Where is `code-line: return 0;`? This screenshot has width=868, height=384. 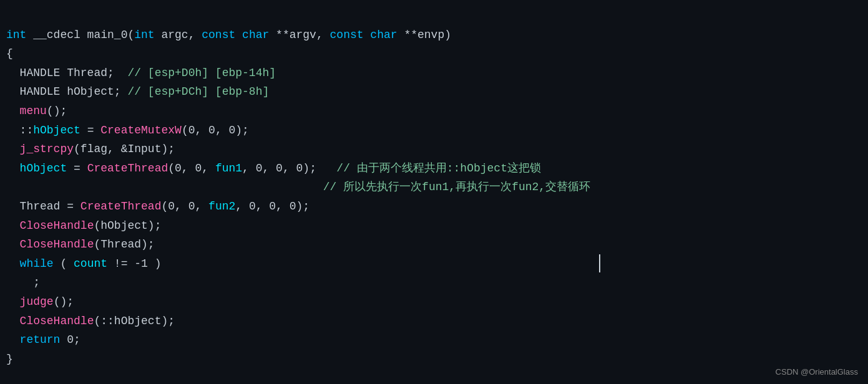
code-line: return 0; is located at coordinates (431, 340).